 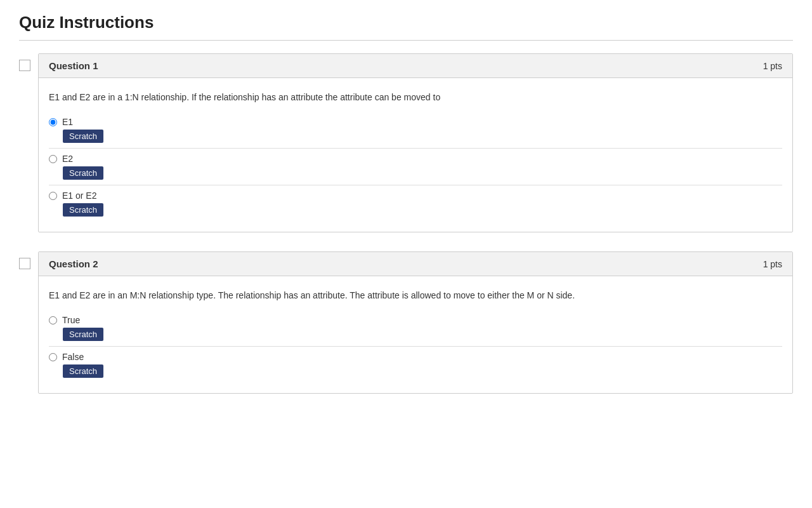 What do you see at coordinates (53, 320) in the screenshot?
I see `radio-q2o1` at bounding box center [53, 320].